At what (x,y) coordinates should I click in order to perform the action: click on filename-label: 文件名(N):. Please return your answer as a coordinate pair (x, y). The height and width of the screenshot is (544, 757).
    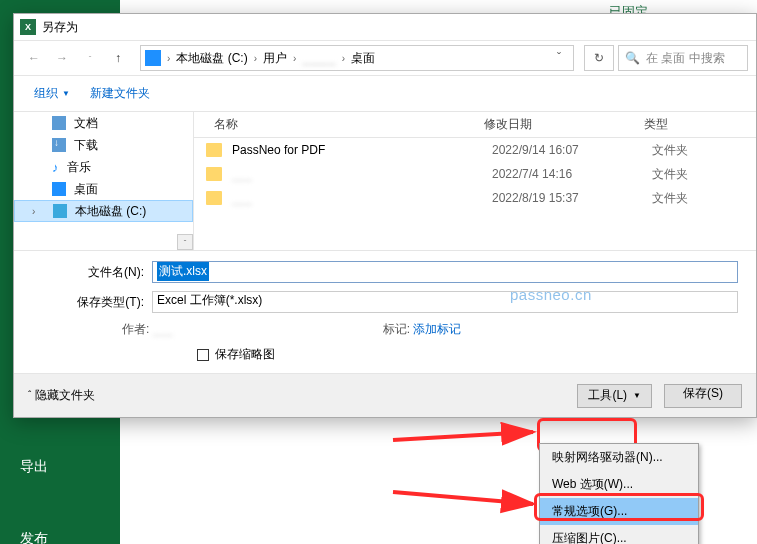
    Looking at the image, I should click on (92, 272).